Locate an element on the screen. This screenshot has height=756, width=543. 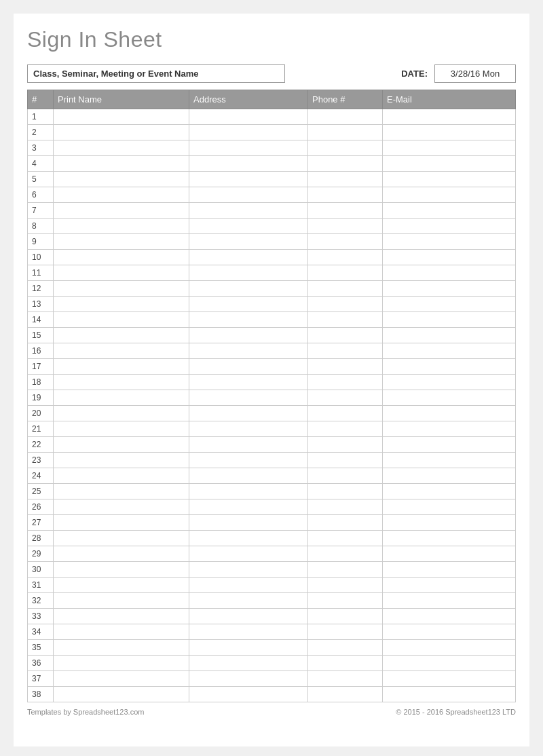
table-row: 33 is located at coordinates (272, 616).